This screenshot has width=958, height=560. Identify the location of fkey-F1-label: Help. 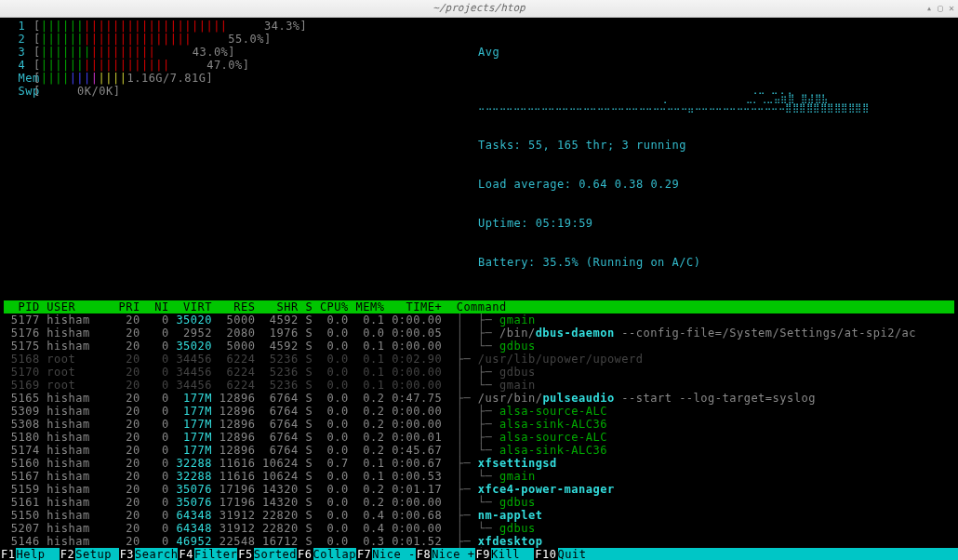
(37, 554).